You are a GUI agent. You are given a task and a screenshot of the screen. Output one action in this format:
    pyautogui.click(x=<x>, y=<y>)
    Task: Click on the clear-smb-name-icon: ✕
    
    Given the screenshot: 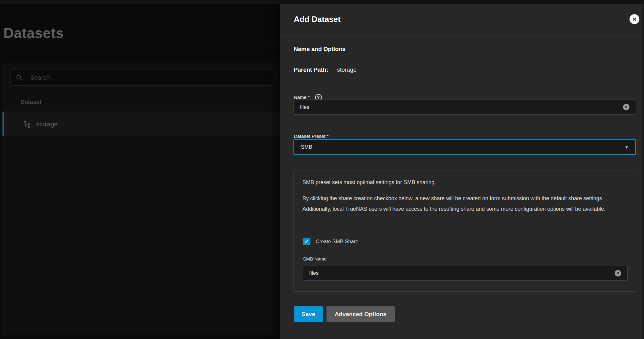 What is the action you would take?
    pyautogui.click(x=618, y=273)
    